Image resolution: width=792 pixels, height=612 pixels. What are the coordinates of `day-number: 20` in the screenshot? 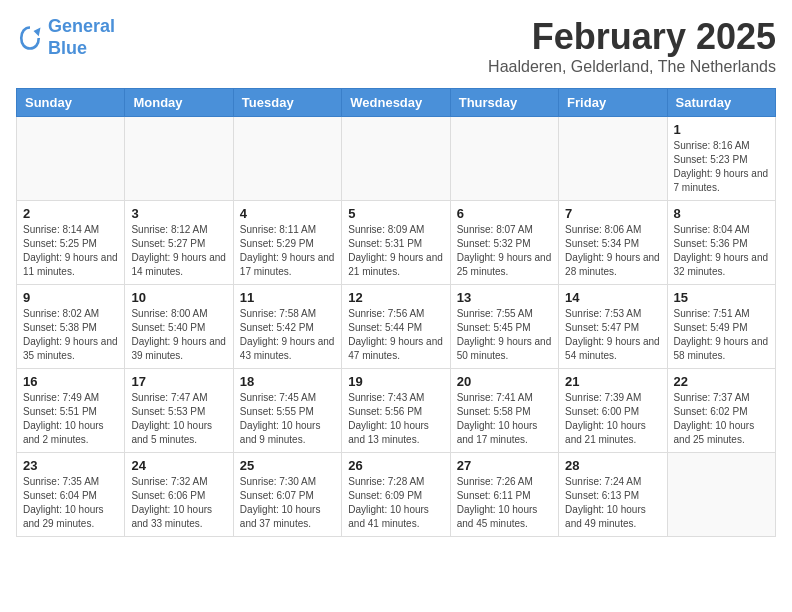 It's located at (504, 382).